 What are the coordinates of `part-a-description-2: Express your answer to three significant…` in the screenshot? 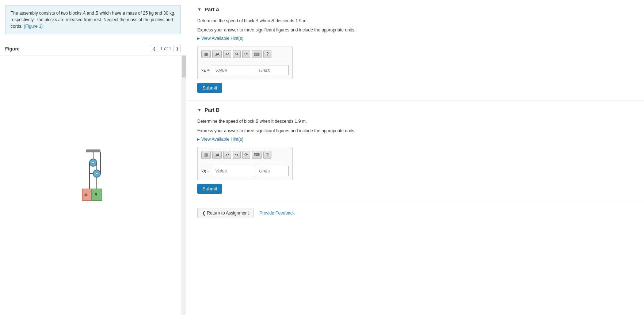 It's located at (415, 30).